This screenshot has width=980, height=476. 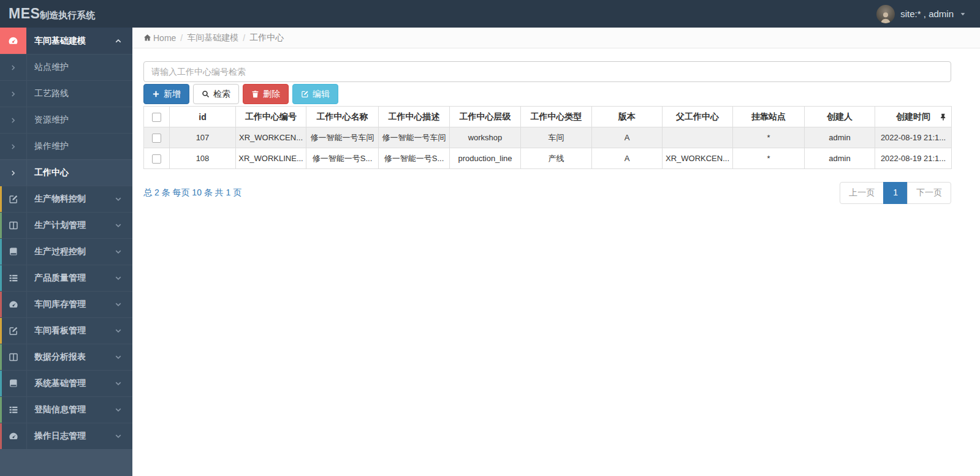 I want to click on sidebar-item: 站点维护, so click(x=66, y=67).